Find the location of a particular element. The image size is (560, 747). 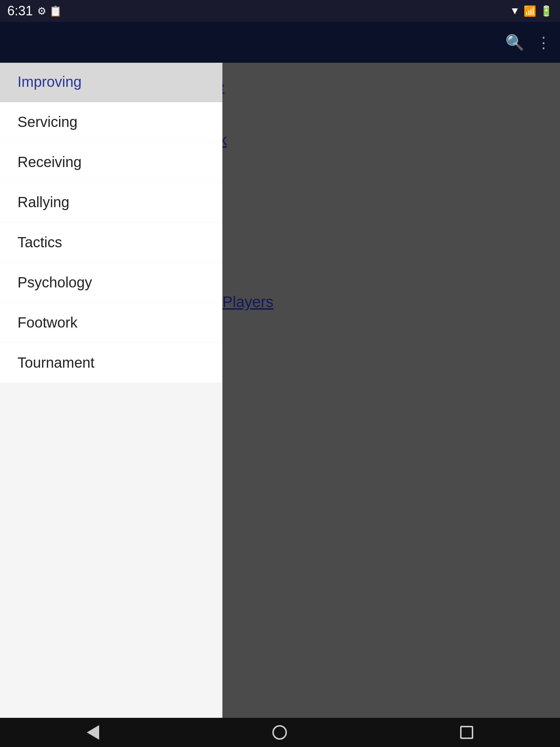

back-icon is located at coordinates (93, 732).